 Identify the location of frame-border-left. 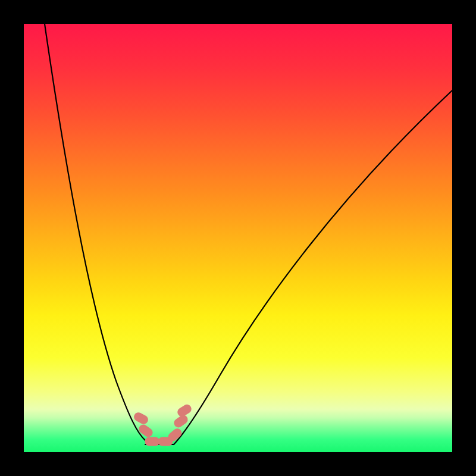
(12, 238).